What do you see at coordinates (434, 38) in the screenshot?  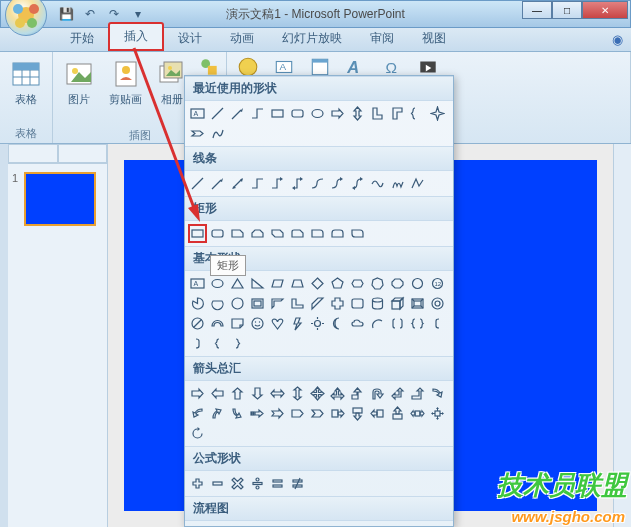 I see `tab-view: 视图` at bounding box center [434, 38].